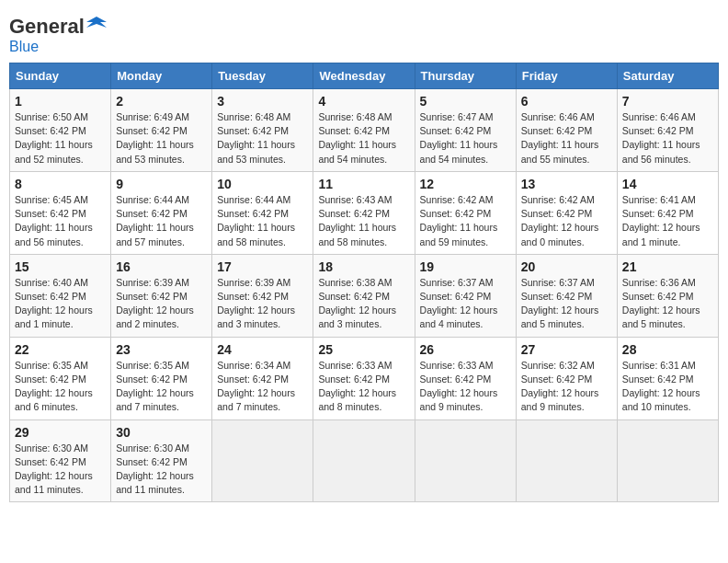 This screenshot has width=728, height=563. What do you see at coordinates (263, 295) in the screenshot?
I see `calendar-cell: 17Sunrise: 6:39 AM Sunset: 6:42 PM Dayli…` at bounding box center [263, 295].